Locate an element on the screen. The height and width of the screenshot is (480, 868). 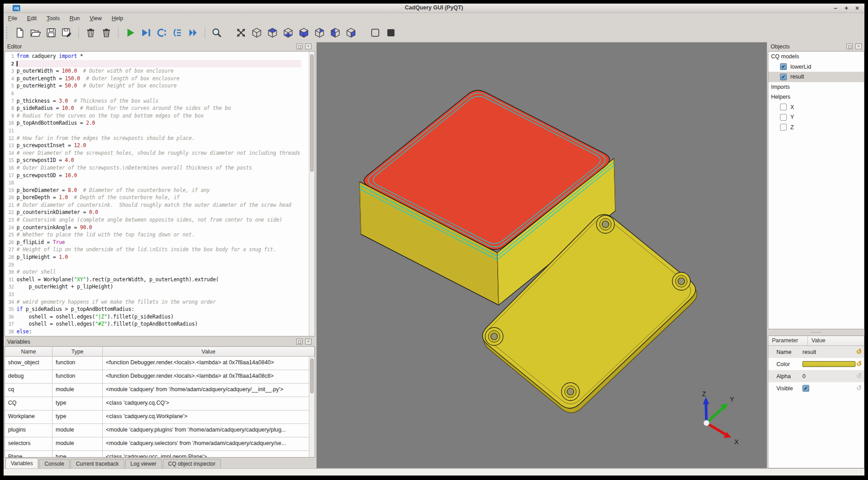
code-line-24: 24p_countersinkAngle = 90.0 is located at coordinates (153, 228).